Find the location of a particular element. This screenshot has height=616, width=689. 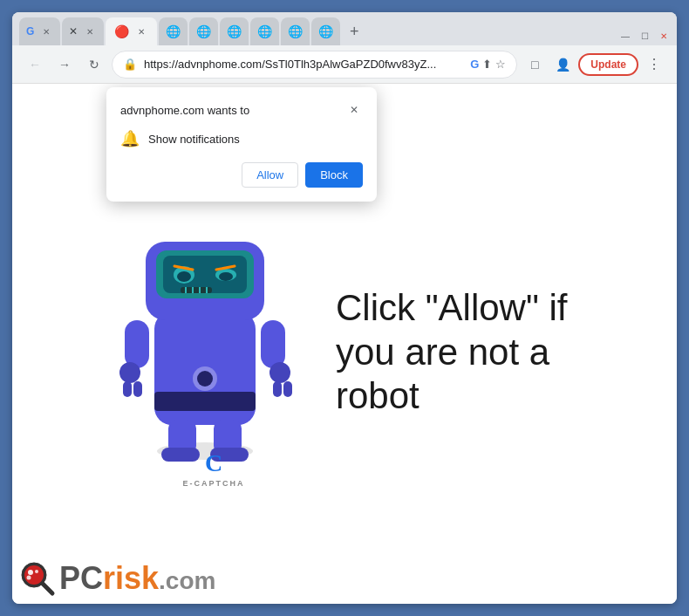

notification-text: Show notifications is located at coordinates (194, 140).